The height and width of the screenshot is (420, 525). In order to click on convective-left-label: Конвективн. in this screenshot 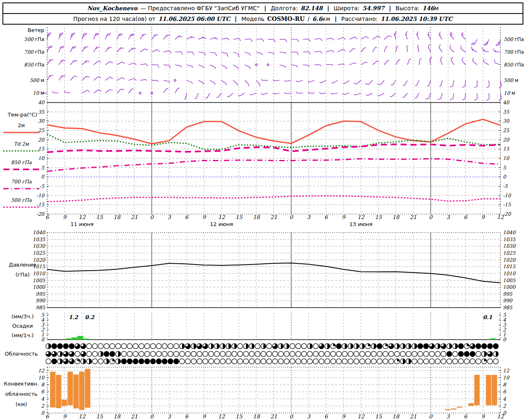, I will do `click(21, 384)`.